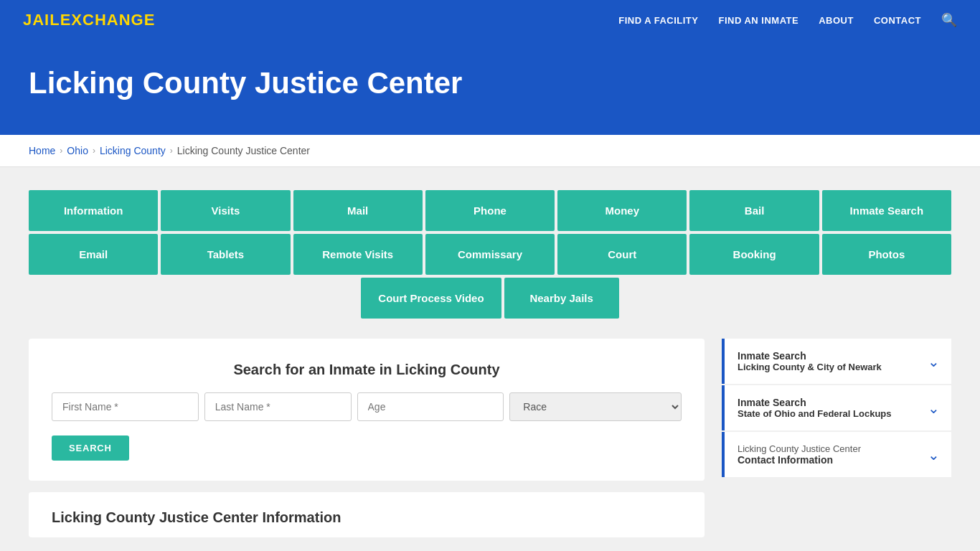 This screenshot has height=551, width=980. What do you see at coordinates (788, 20) in the screenshot?
I see `navbar-links: FIND A FACILITY FIND AN INMATE ABOUT CON…` at bounding box center [788, 20].